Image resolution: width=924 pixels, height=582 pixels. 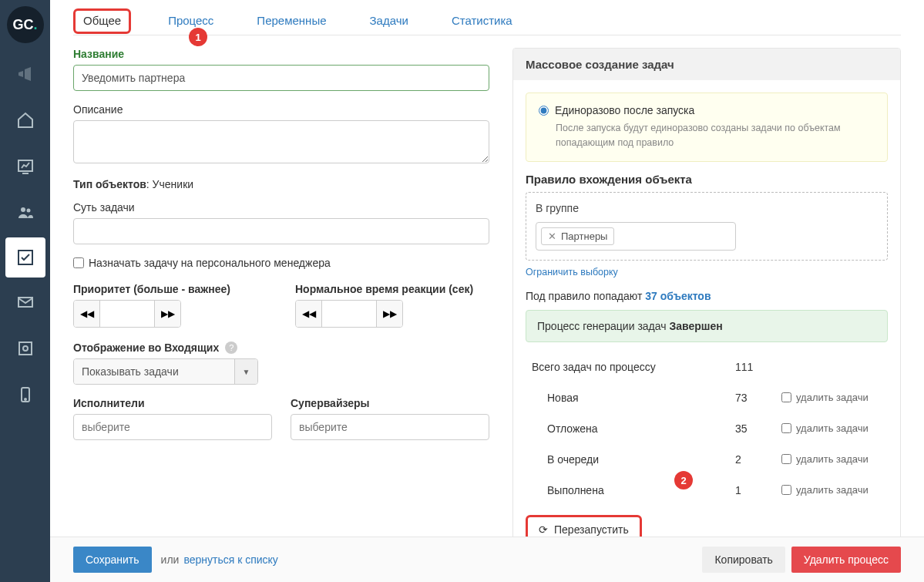 I want to click on table-row: Новая 73 удалить задачи, so click(x=707, y=398).